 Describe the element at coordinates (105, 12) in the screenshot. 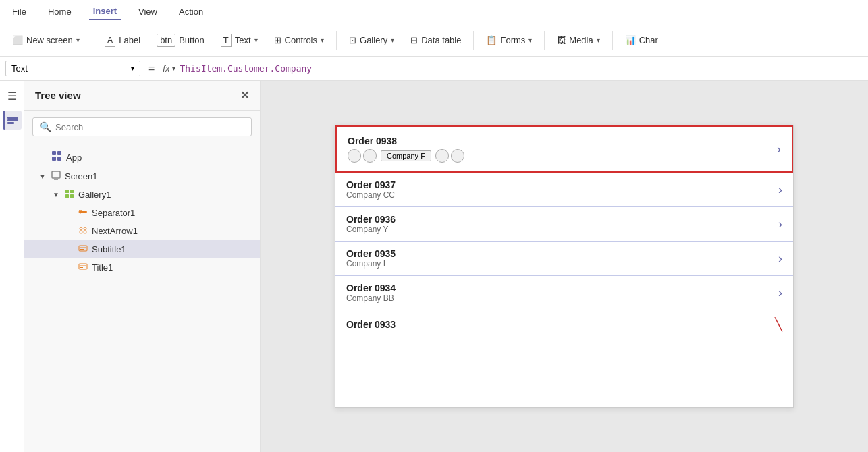

I see `menu-insert: Insert` at that location.